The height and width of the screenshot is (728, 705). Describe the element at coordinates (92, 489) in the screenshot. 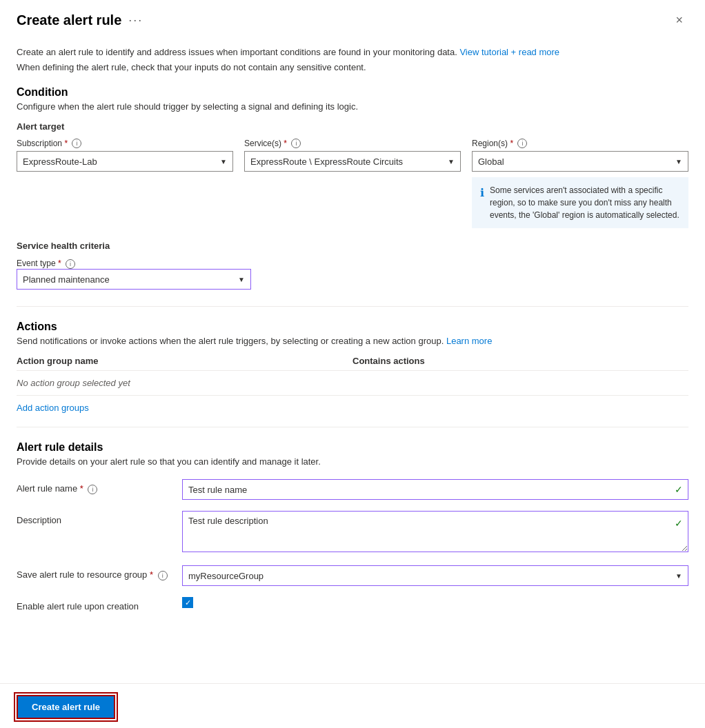

I see `name-info-icon: i` at that location.